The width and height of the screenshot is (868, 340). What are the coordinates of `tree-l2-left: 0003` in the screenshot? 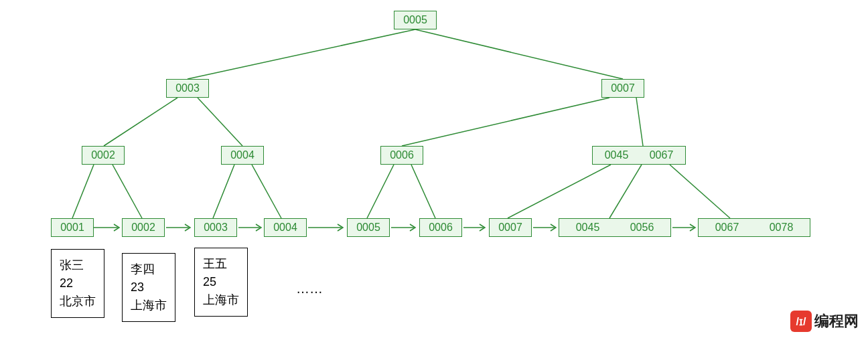 It's located at (188, 88).